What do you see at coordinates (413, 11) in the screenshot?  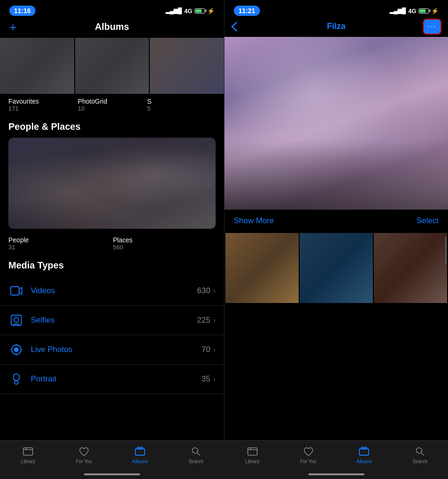 I see `right-network-label: 4G` at bounding box center [413, 11].